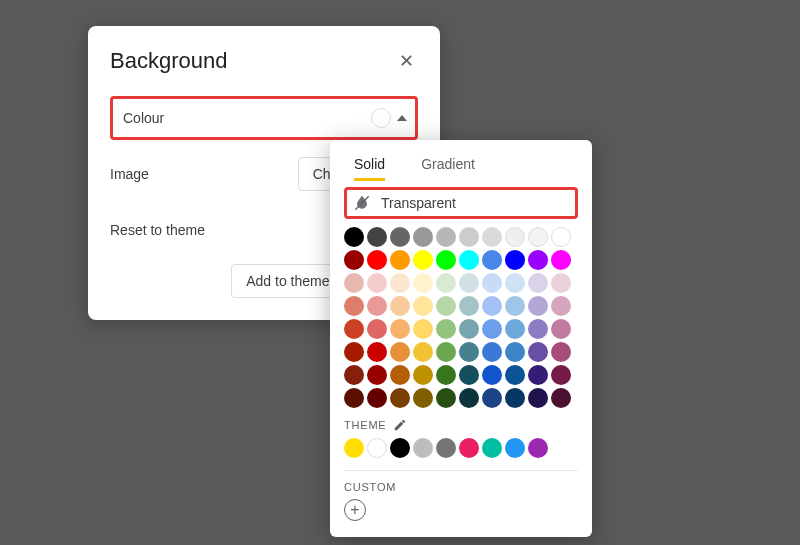 This screenshot has width=800, height=545. Describe the element at coordinates (144, 118) in the screenshot. I see `colour-label: Colour` at that location.